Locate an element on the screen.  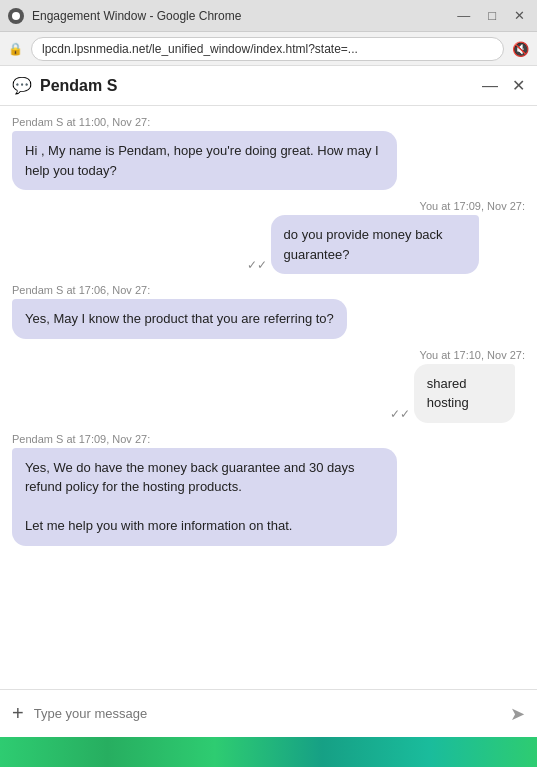
message-with-tick: ✓✓do you provide money back guarantee? is located at coordinates (386, 244).